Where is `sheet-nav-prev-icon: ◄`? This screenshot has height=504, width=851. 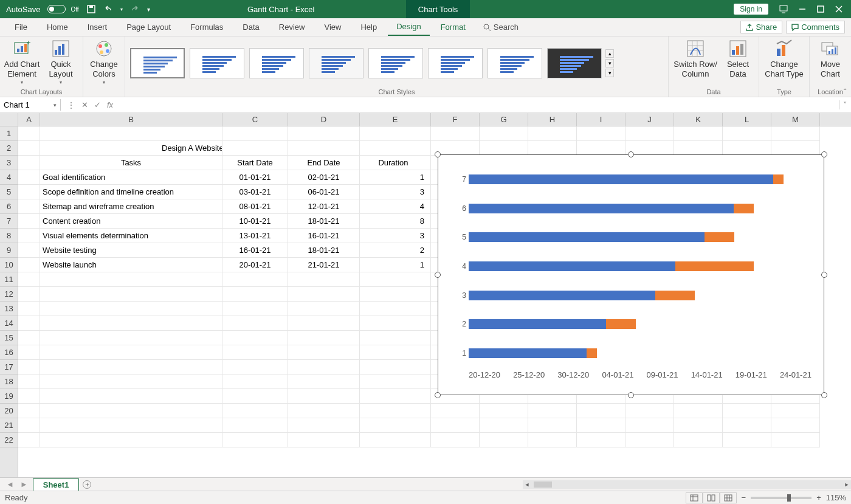
sheet-nav-prev-icon: ◄ is located at coordinates (10, 484).